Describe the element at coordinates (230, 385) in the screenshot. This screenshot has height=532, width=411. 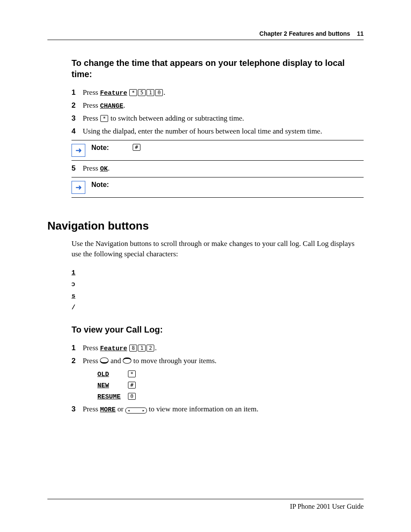
I see `list-item: NEW#` at that location.